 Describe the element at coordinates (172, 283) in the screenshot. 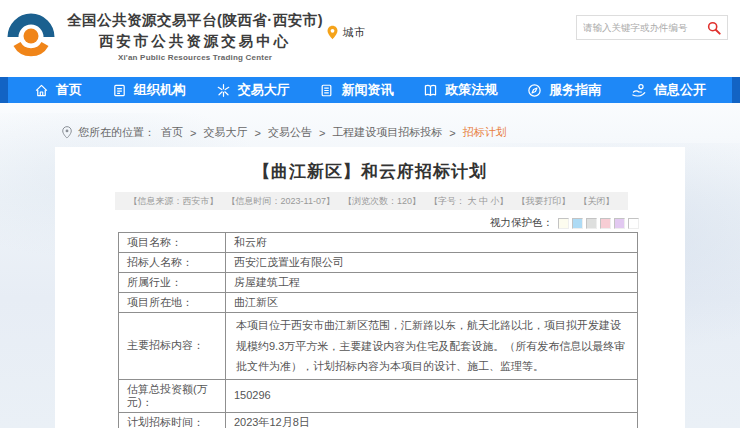

I see `row-label: 所属行业：` at that location.